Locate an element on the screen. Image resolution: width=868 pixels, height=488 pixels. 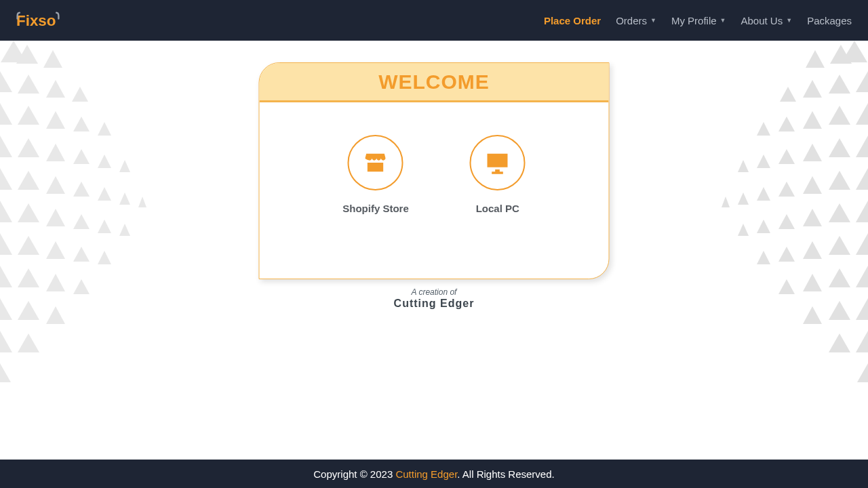
footer-link: Cutting Edger is located at coordinates (426, 474).